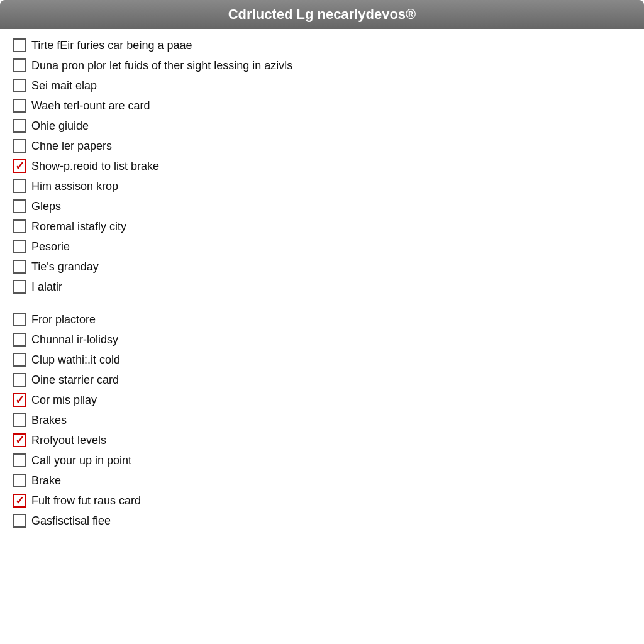  I want to click on list-item: Chunnal ir-lolidsy, so click(322, 340).